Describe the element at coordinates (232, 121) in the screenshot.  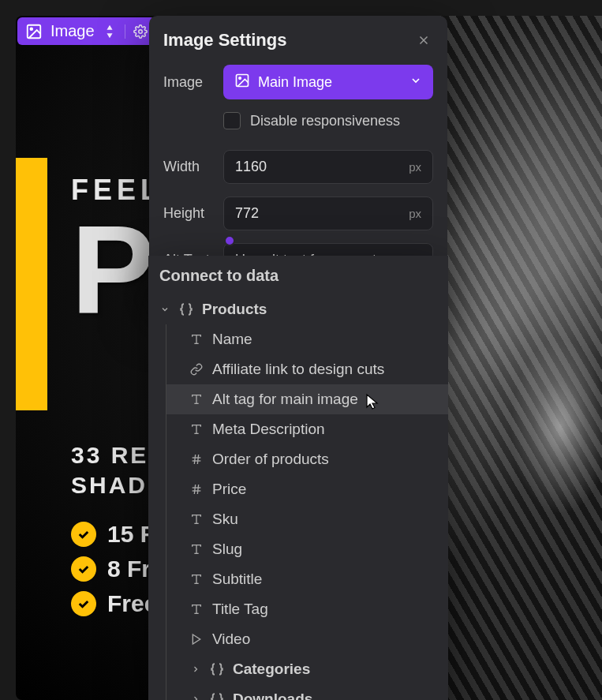
I see `disable-responsiveness-checkbox` at that location.